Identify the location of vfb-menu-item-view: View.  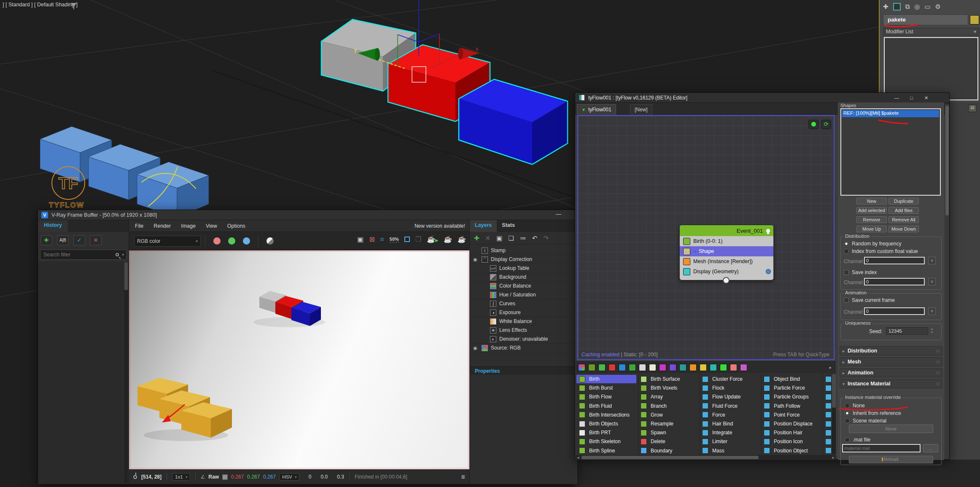
(212, 226).